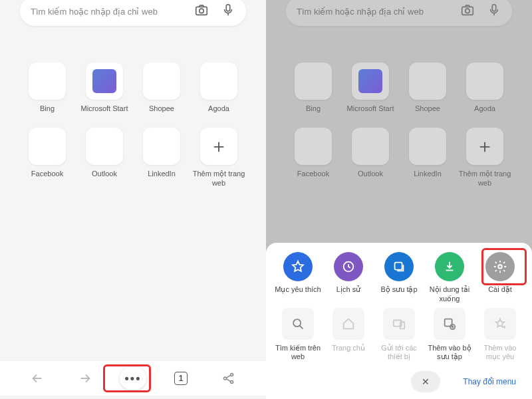  I want to click on more-icon: •••, so click(133, 378).